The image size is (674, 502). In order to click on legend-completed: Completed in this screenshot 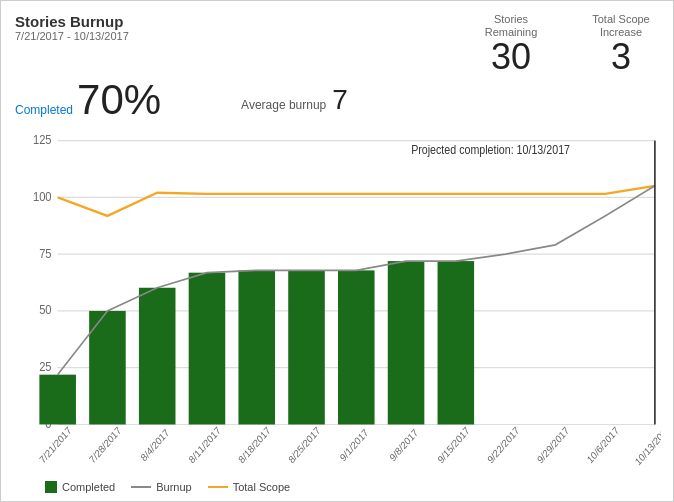, I will do `click(80, 487)`.